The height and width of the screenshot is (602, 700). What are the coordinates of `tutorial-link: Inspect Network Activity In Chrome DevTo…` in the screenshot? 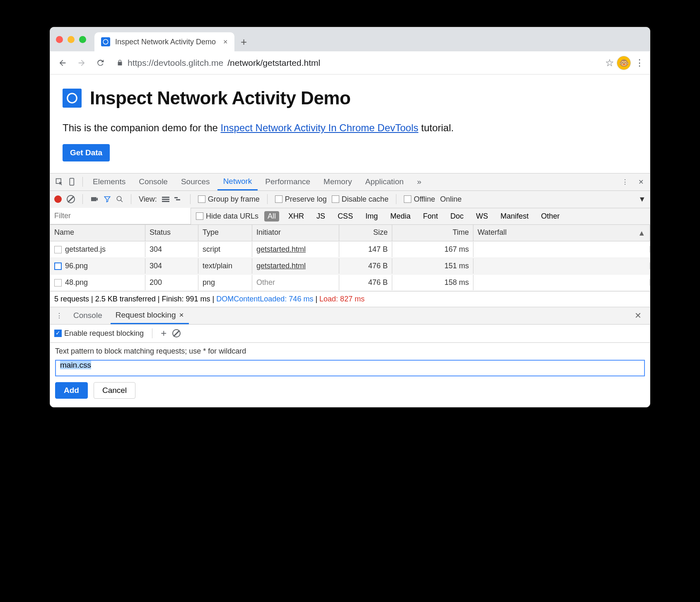 It's located at (320, 128).